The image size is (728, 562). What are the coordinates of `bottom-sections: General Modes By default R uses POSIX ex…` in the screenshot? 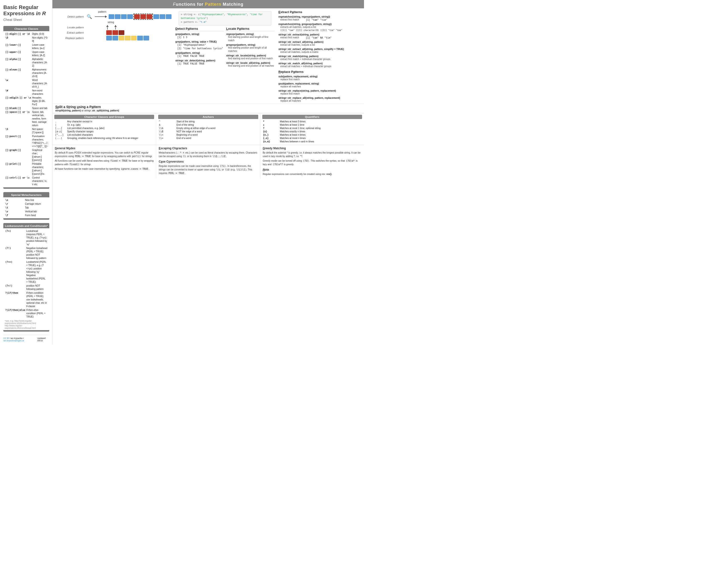 It's located at (208, 162).